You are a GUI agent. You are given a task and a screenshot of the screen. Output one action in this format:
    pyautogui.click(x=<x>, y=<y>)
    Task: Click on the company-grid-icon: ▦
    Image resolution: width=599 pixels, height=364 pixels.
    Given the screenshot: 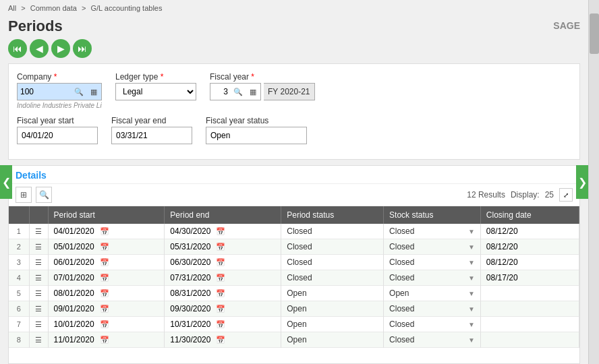 What is the action you would take?
    pyautogui.click(x=94, y=92)
    